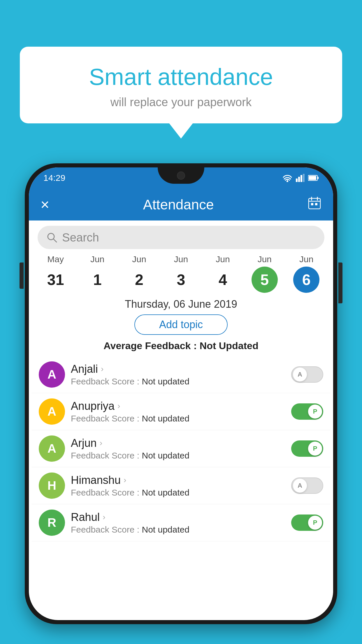 The height and width of the screenshot is (644, 362). Describe the element at coordinates (80, 237) in the screenshot. I see `search-placeholder: Search` at that location.